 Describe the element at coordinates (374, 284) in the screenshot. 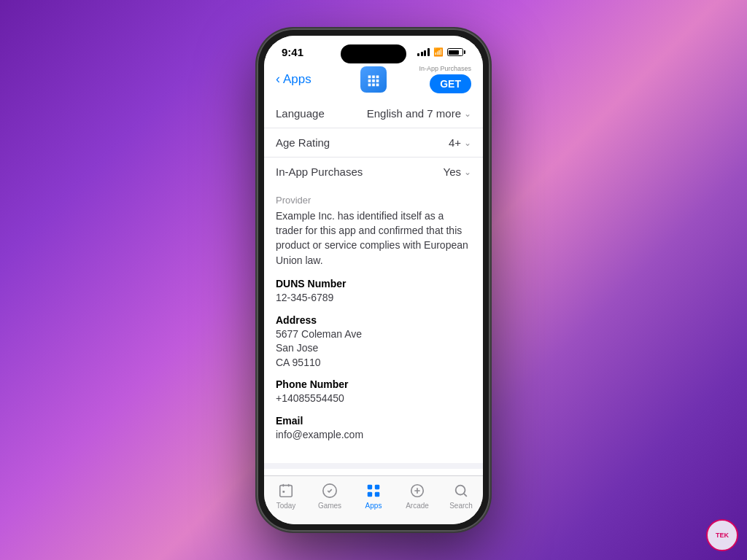

I see `duns-title: DUNS Number` at that location.